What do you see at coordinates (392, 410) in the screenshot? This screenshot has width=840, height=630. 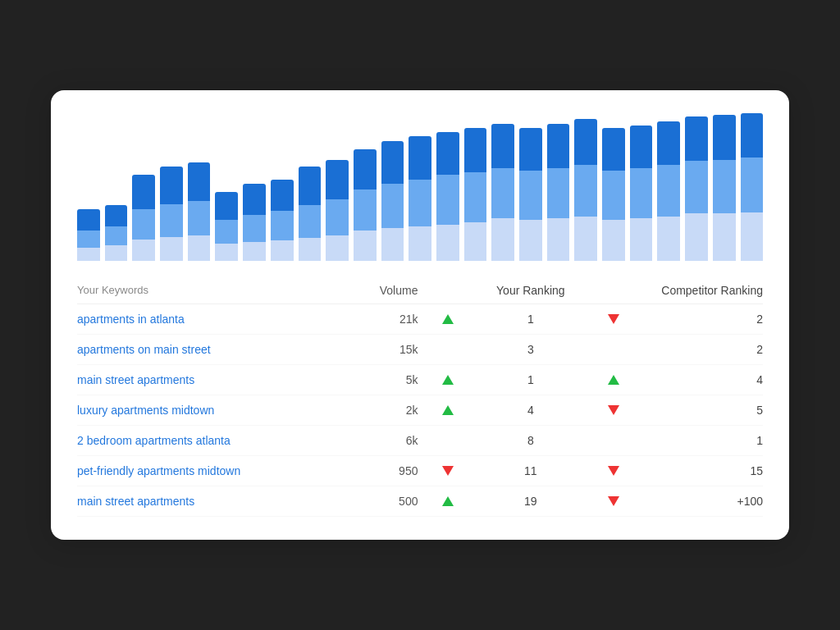 I see `volume-cell: 2k` at bounding box center [392, 410].